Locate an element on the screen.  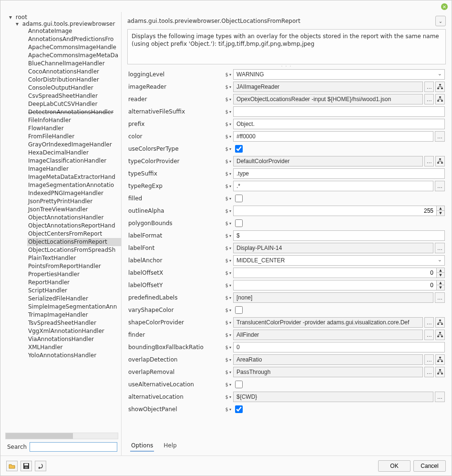
tree-item: JsonPrettyPrintHandler is located at coordinates (74, 201).